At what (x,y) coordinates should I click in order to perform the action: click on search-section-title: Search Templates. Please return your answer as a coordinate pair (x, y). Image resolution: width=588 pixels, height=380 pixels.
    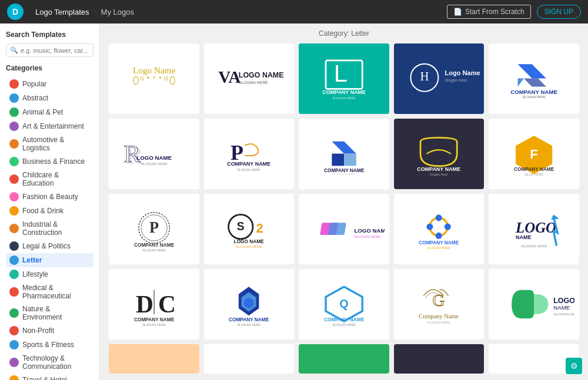
    Looking at the image, I should click on (49, 35).